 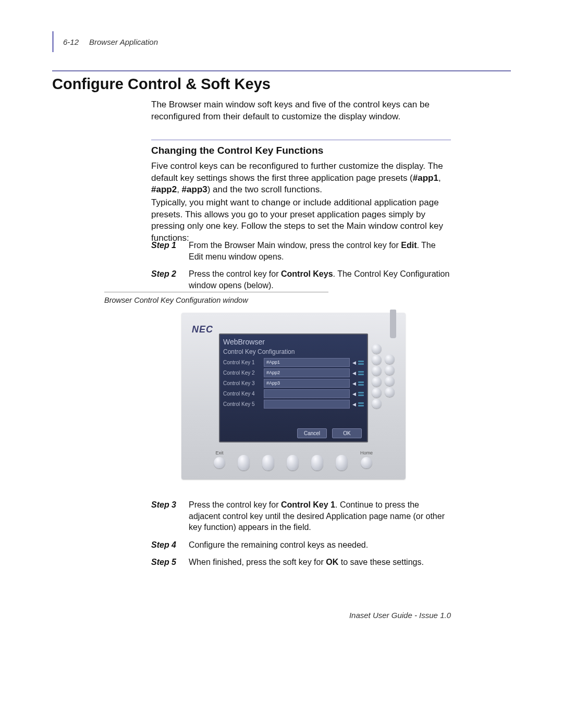 I want to click on row-label: Control Key 2, so click(x=243, y=373).